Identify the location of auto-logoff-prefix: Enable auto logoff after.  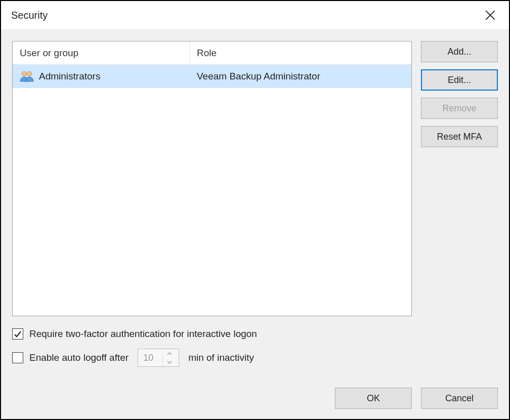
(79, 358).